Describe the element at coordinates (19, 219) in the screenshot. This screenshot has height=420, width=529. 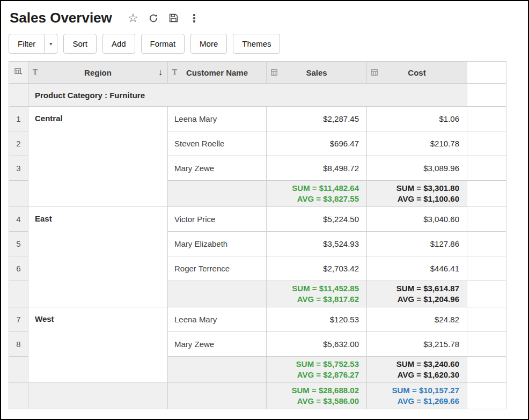
I see `row-number: 4` at that location.